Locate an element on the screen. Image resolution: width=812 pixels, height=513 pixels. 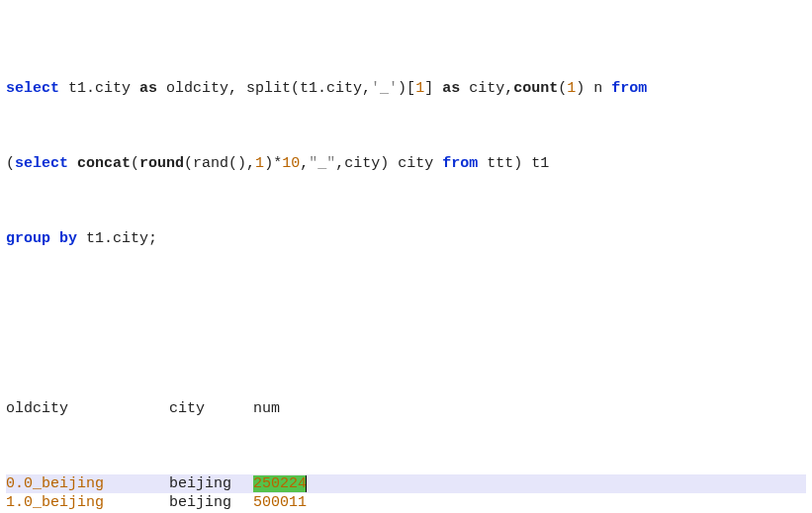
string-literal: '_' is located at coordinates (384, 89).